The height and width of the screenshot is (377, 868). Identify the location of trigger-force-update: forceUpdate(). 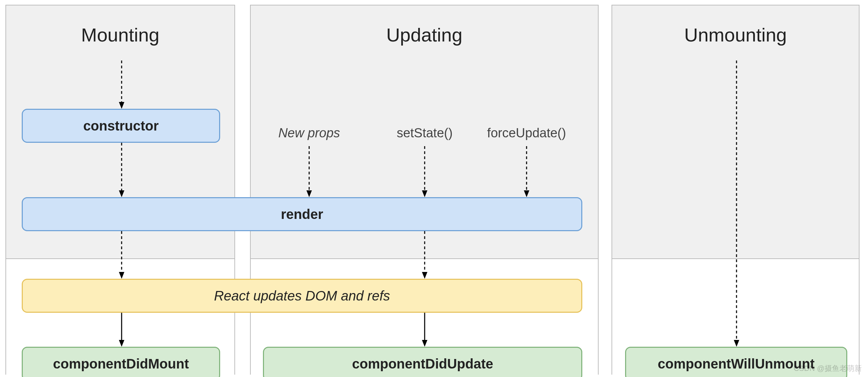
(527, 133).